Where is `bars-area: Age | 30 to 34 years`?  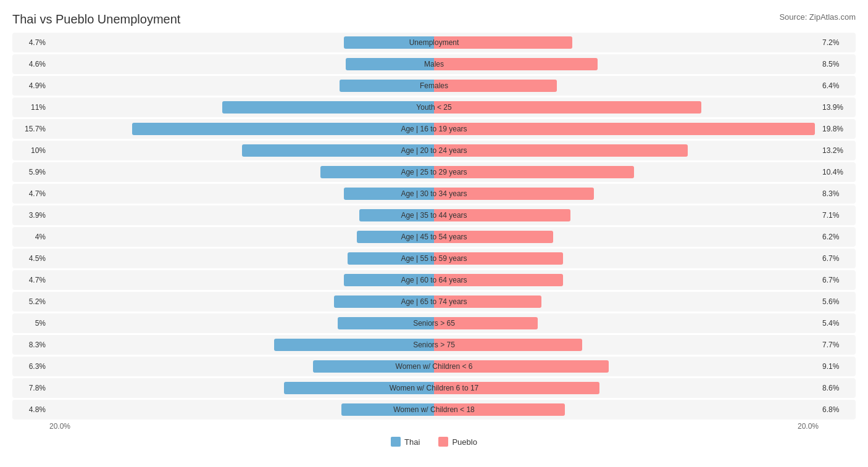
bars-area: Age | 30 to 34 years is located at coordinates (434, 194).